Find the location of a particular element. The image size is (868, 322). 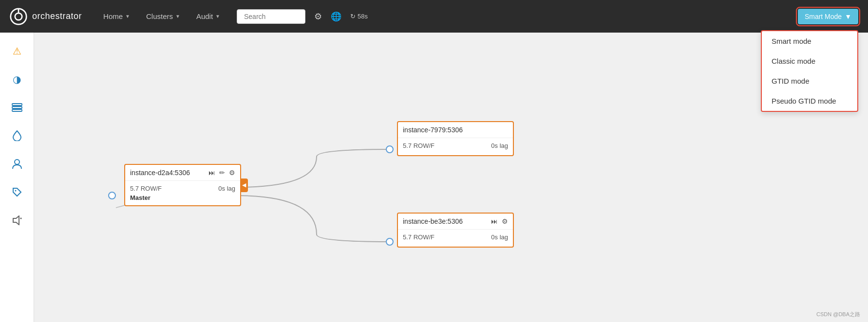

replica2-node-name: instance-be3e:5306 is located at coordinates (433, 221).